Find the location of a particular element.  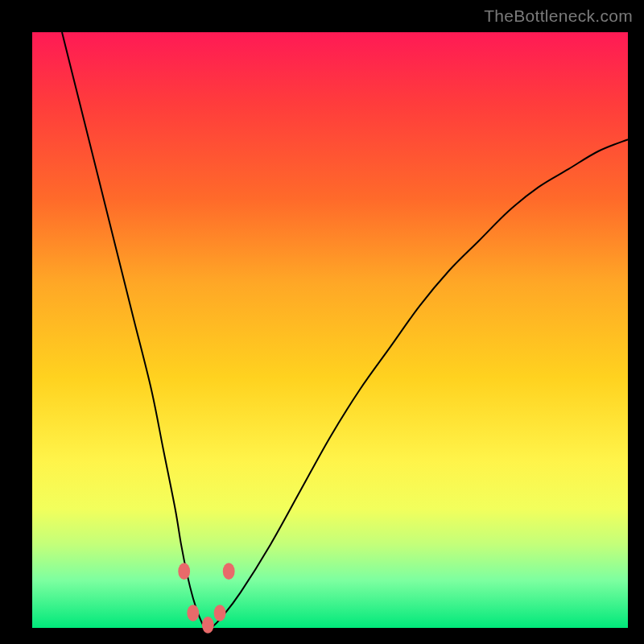

curve-markers is located at coordinates (206, 597).